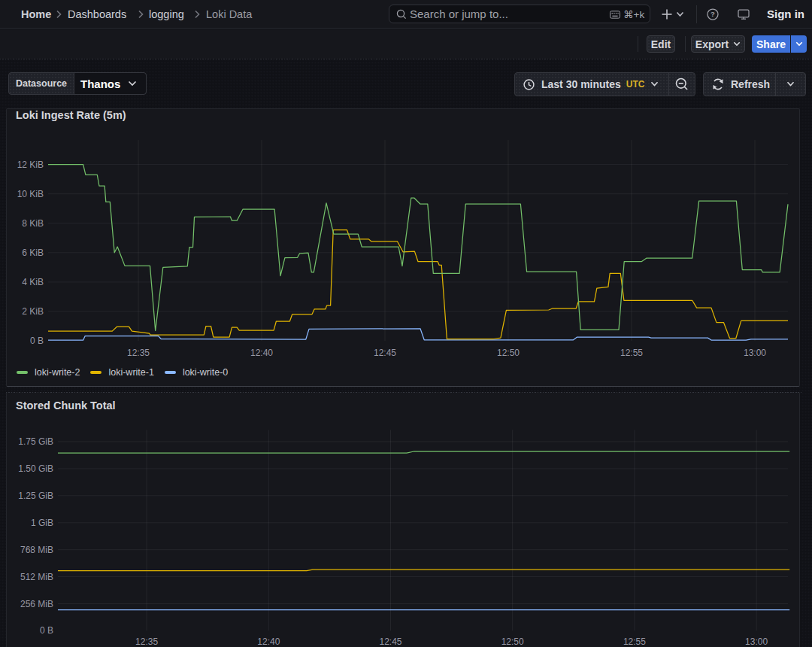 The image size is (812, 647). Describe the element at coordinates (42, 523) in the screenshot. I see `svg-text: 1 GiB` at that location.